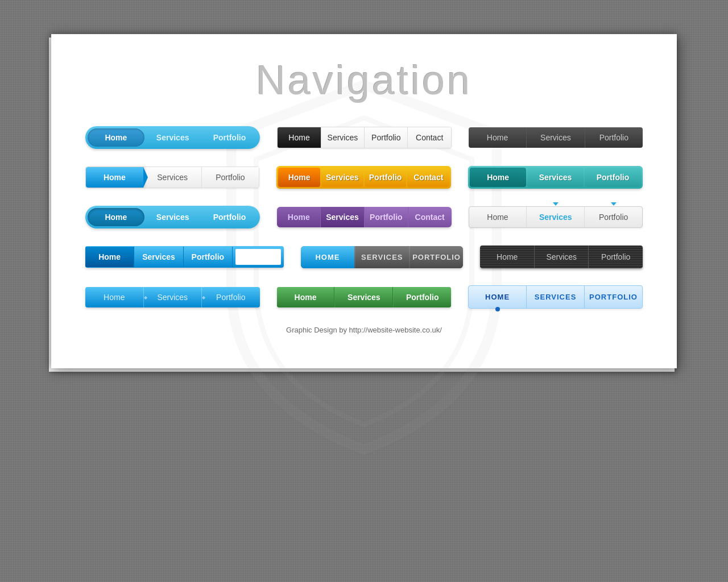  What do you see at coordinates (115, 177) in the screenshot?
I see `nav-item-home-4: Home` at bounding box center [115, 177].